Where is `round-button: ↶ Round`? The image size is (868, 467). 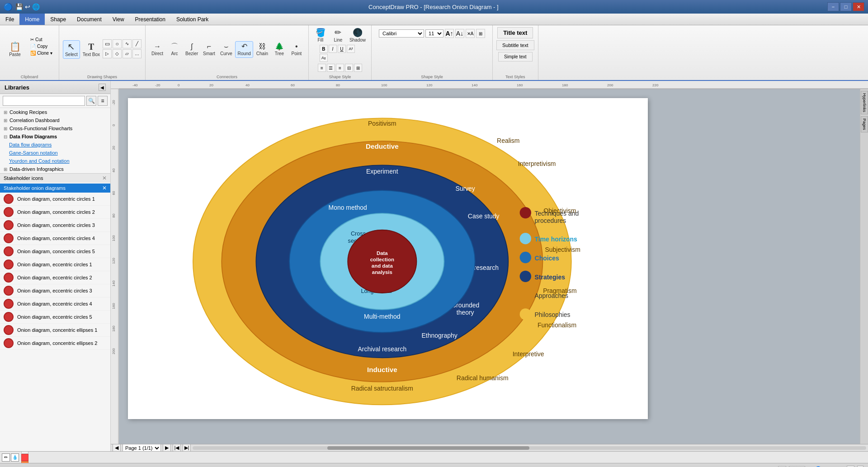
round-button: ↶ Round is located at coordinates (244, 50).